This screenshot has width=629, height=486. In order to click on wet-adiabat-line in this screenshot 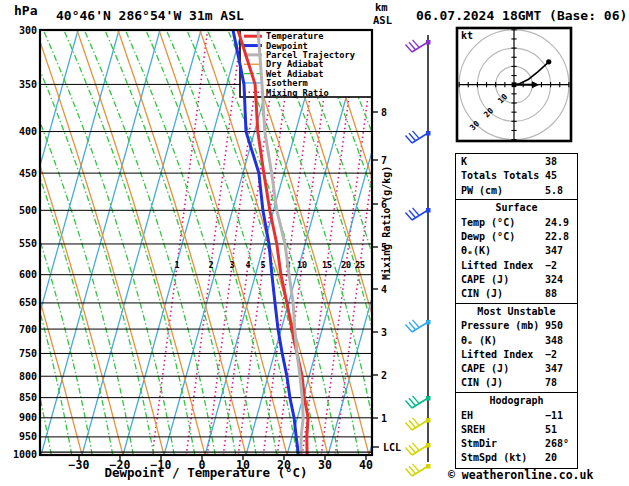, I will do `click(26, 242)`.